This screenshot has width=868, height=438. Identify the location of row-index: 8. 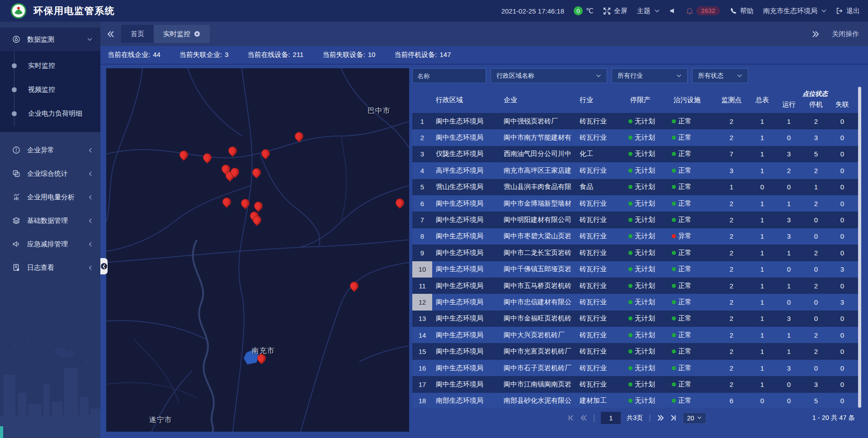
(422, 236).